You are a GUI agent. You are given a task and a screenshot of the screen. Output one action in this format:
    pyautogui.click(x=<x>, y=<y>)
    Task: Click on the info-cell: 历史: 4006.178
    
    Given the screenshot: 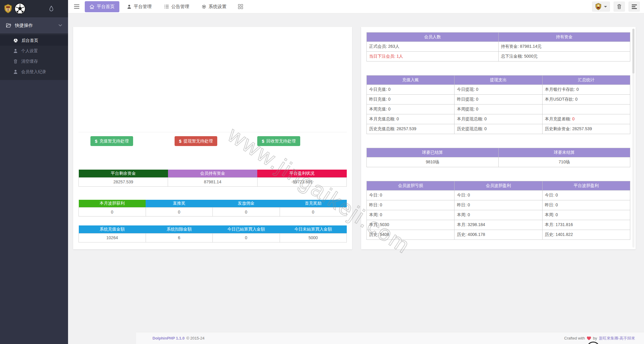 What is the action you would take?
    pyautogui.click(x=498, y=235)
    